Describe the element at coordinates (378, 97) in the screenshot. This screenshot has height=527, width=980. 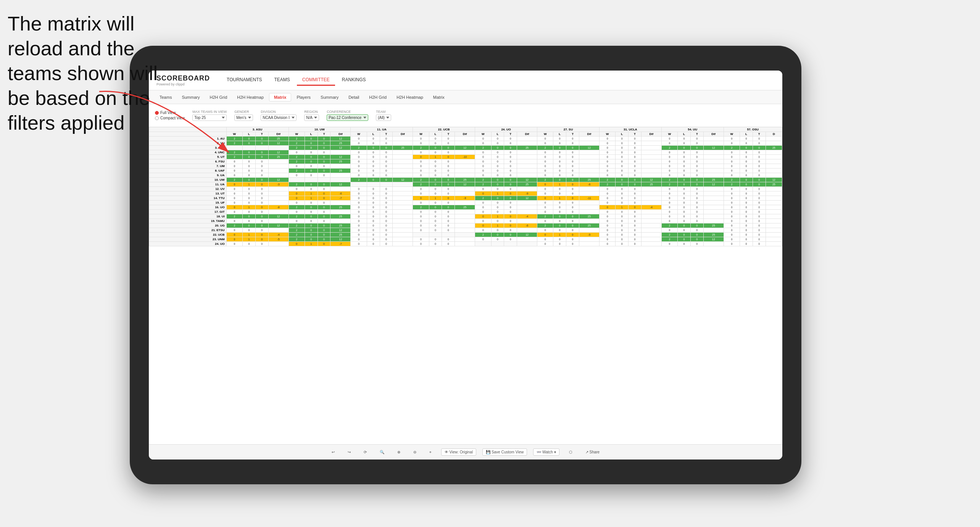
I see `sub-tab-h2h-grid2: H2H Grid` at that location.